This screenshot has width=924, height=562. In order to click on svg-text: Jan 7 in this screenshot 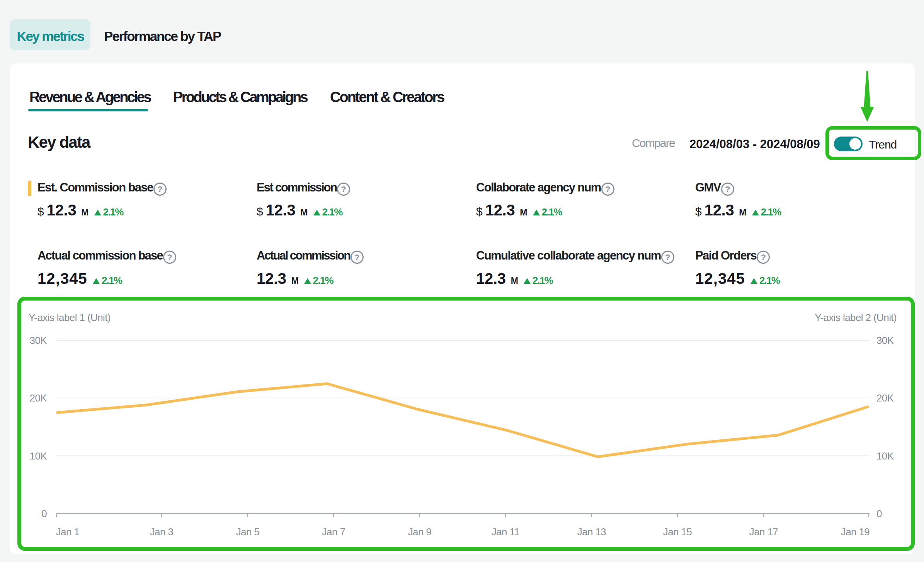, I will do `click(334, 532)`.